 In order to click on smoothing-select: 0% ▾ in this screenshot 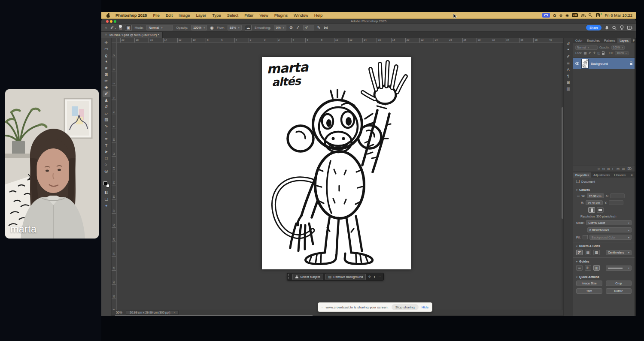, I will do `click(280, 27)`.